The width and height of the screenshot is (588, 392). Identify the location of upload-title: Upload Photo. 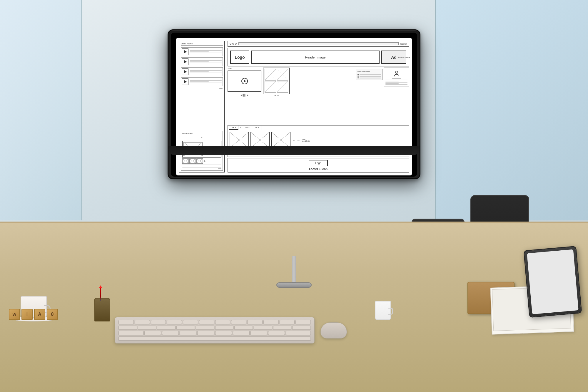
(202, 133).